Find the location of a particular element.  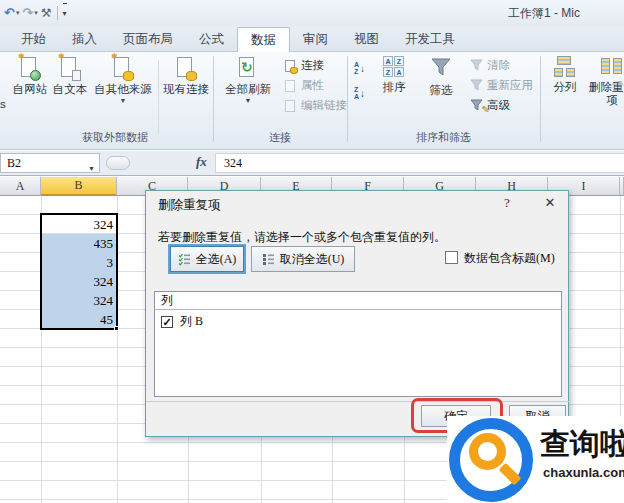

clear-filter-button: 清除 is located at coordinates (490, 66).